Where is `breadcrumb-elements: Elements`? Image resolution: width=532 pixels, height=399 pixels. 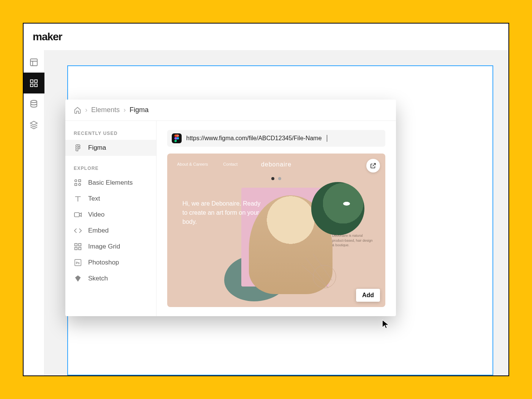 breadcrumb-elements: Elements is located at coordinates (106, 110).